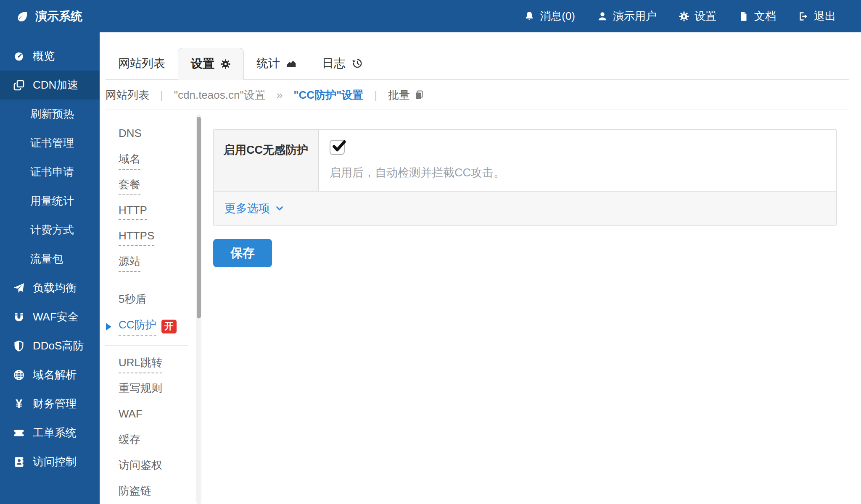 This screenshot has height=504, width=861. What do you see at coordinates (199, 218) in the screenshot?
I see `submenu-scrollbar-thumb` at bounding box center [199, 218].